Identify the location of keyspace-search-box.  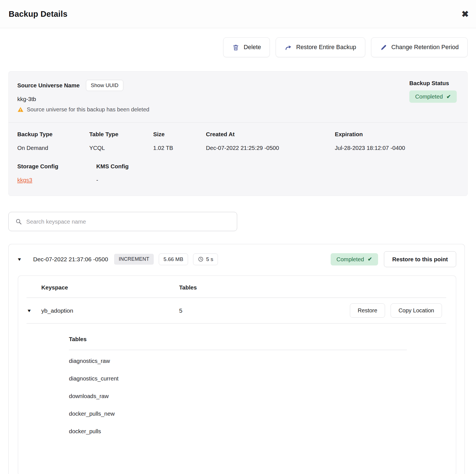
(123, 222).